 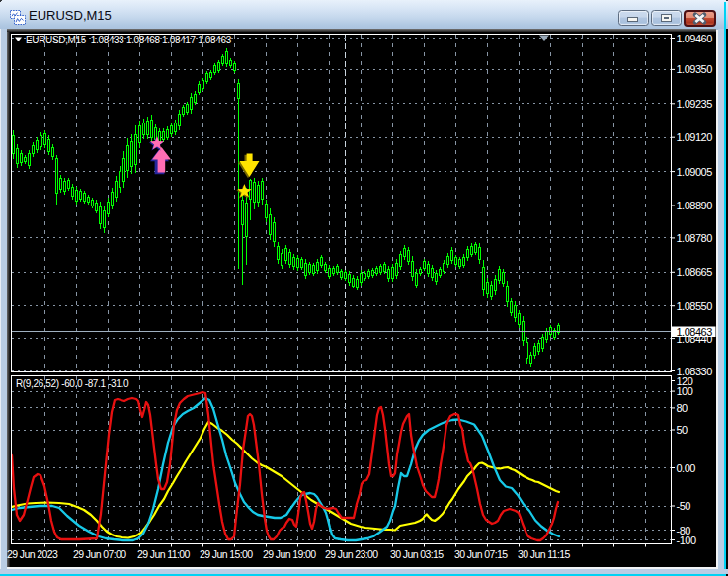 I want to click on svg-text: 29 Jun 2023, so click(x=33, y=554).